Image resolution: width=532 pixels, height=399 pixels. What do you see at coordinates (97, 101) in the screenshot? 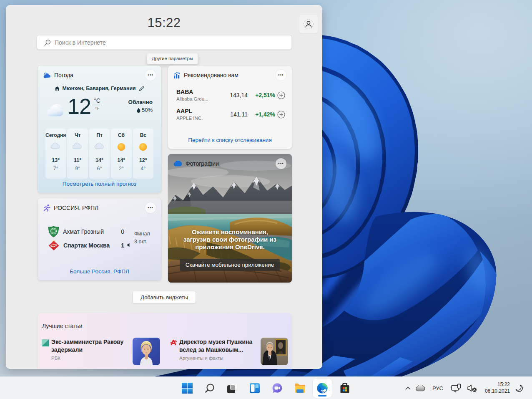
I see `unit-celsius: °C` at bounding box center [97, 101].